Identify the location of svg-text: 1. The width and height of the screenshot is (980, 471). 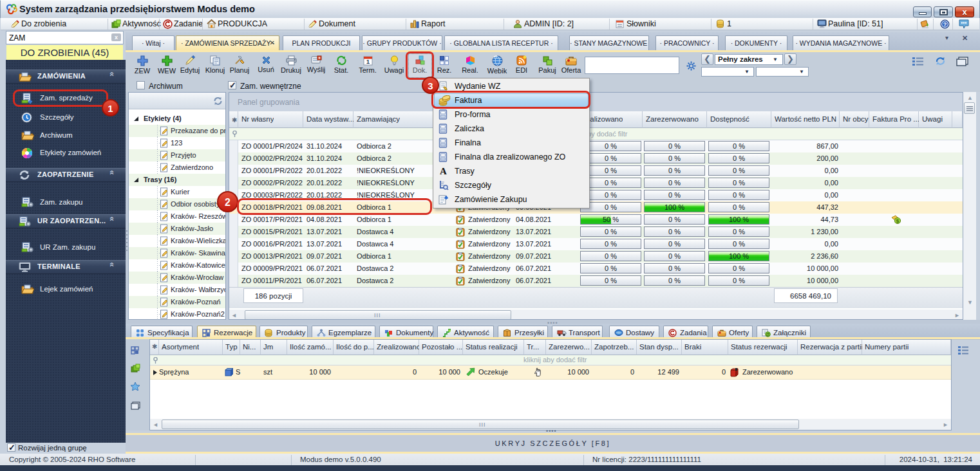
(367, 62).